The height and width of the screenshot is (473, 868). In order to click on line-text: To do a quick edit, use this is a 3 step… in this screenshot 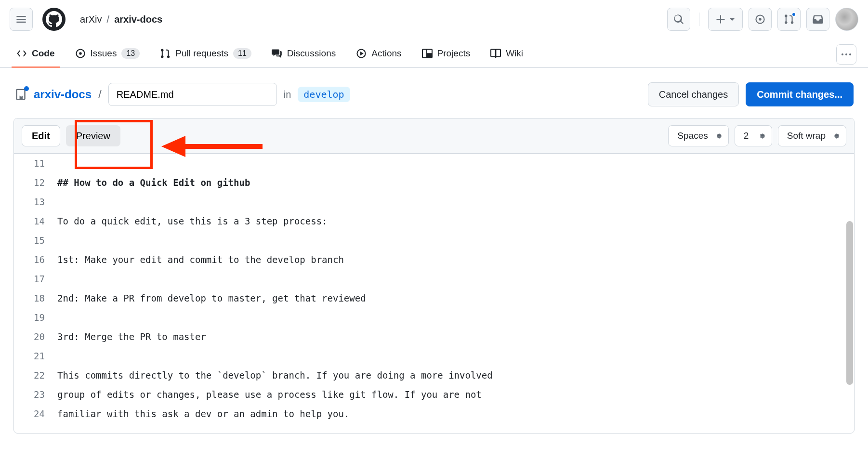, I will do `click(193, 221)`.